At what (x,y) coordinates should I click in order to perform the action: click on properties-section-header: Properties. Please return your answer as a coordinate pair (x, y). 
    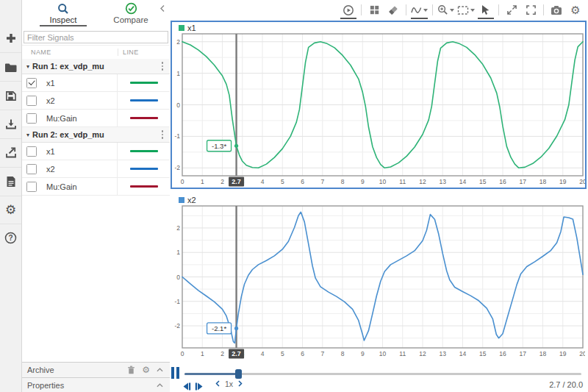
    Looking at the image, I should click on (96, 385).